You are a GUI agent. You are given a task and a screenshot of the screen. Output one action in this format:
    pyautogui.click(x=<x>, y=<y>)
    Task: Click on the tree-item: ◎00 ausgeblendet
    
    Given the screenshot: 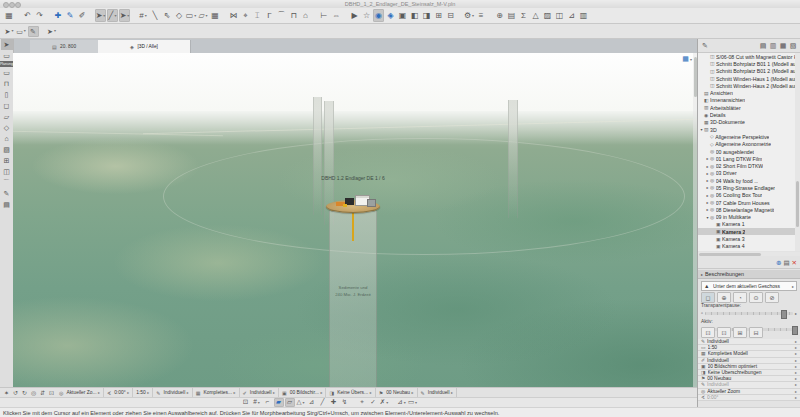 What is the action you would take?
    pyautogui.click(x=746, y=152)
    